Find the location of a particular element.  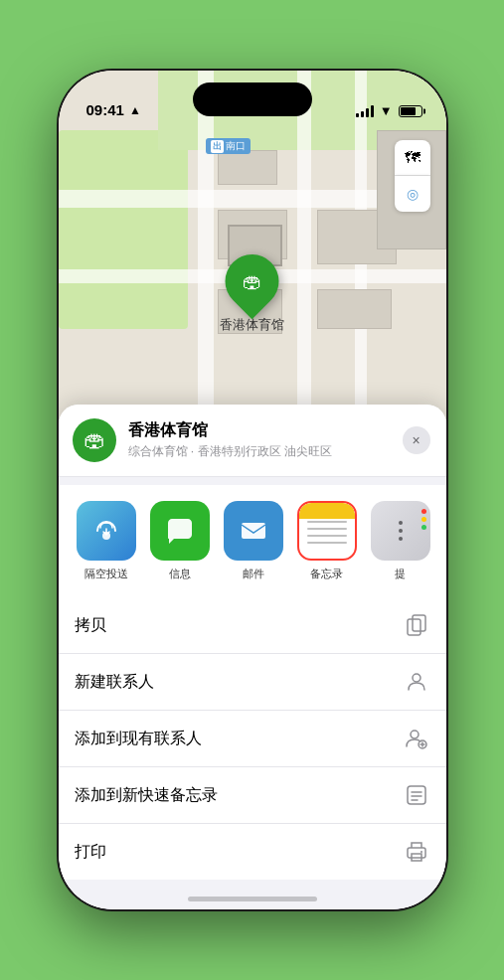

more-icon is located at coordinates (401, 531).